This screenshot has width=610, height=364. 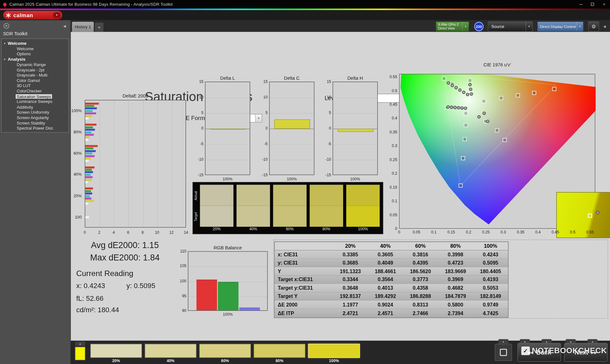 What do you see at coordinates (491, 305) in the screenshot?
I see `table-cell: 0.9749` at bounding box center [491, 305].